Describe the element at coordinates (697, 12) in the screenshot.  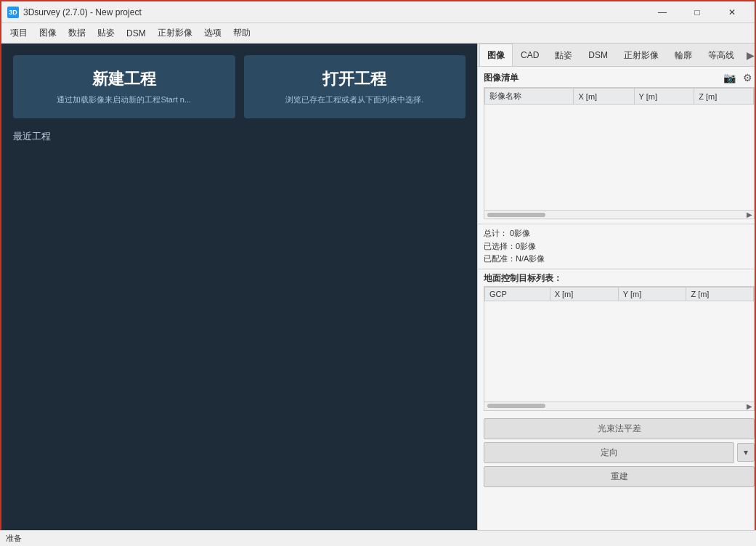
I see `maximize-button: □` at that location.